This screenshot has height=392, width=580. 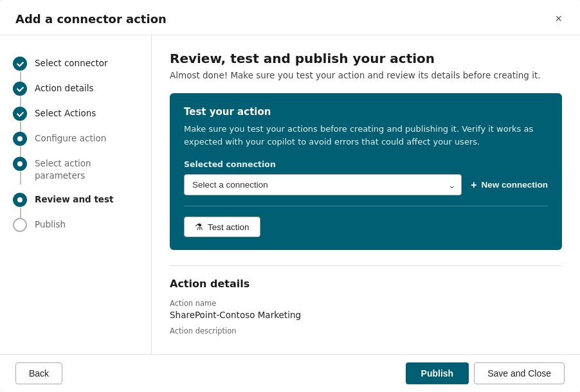 I want to click on card-divider, so click(x=366, y=206).